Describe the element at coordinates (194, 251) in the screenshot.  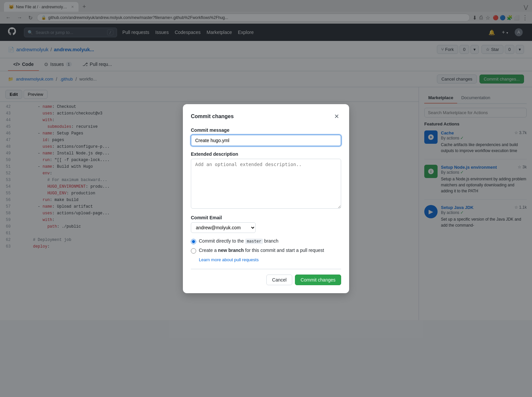
I see `radio-branch-input` at that location.